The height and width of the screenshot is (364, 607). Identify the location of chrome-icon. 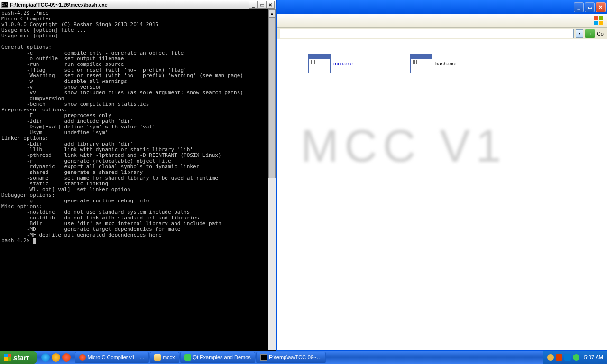
(56, 357).